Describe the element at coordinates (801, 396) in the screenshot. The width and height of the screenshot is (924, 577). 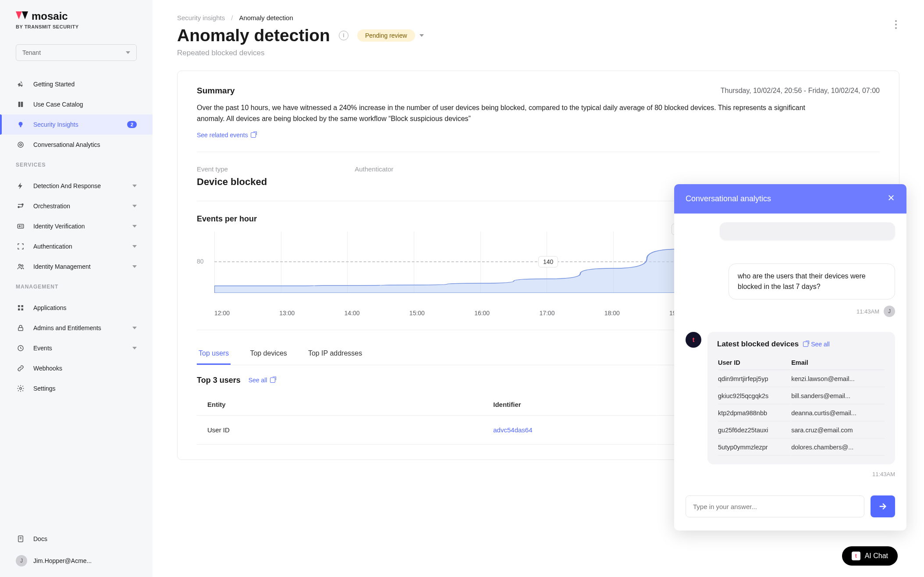
I see `table-row: gkiuc92l5qcgqk2sbill.sanders@email...` at that location.